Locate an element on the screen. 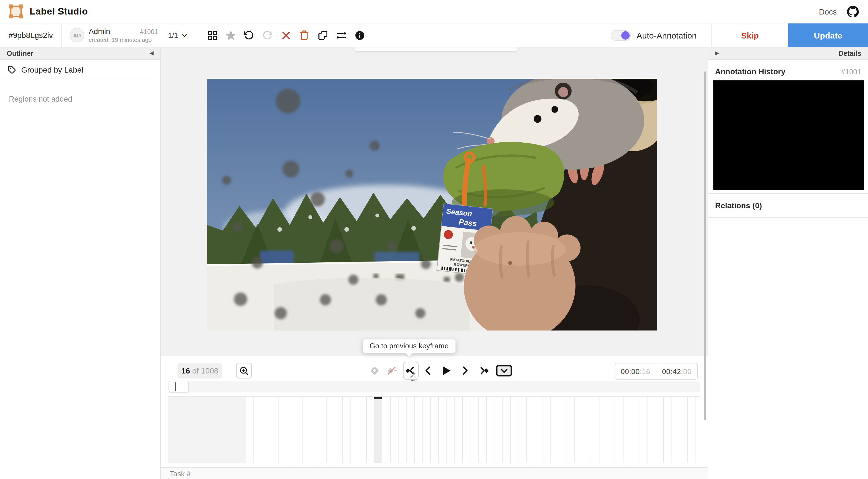 The width and height of the screenshot is (868, 479). play-button is located at coordinates (446, 371).